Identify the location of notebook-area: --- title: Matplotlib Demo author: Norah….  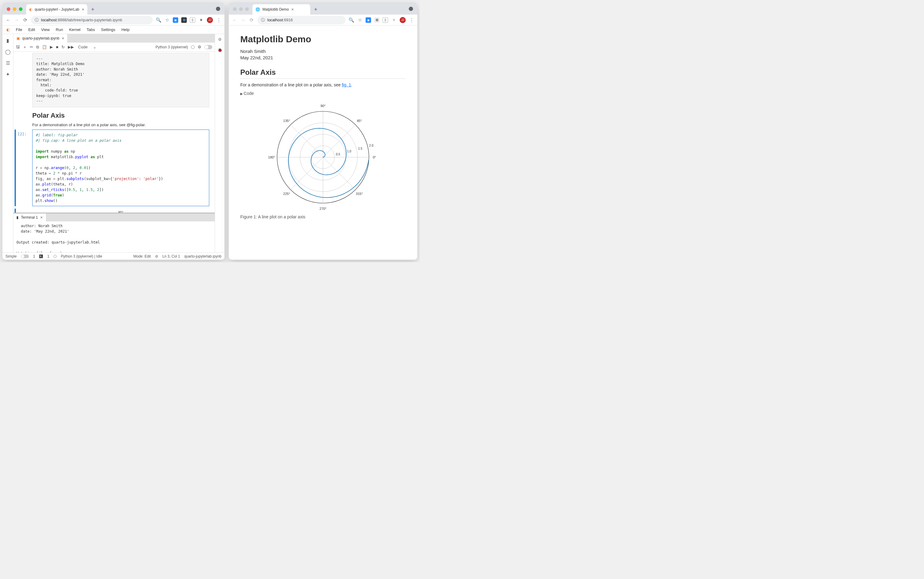
(114, 132).